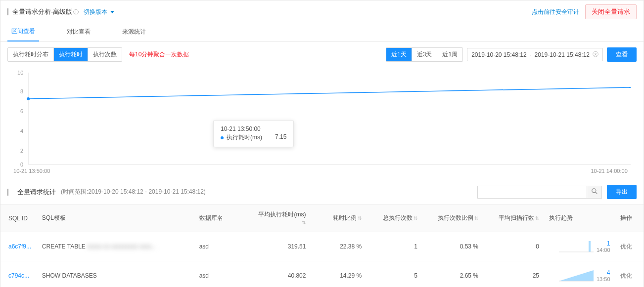 This screenshot has width=644, height=287. What do you see at coordinates (513, 275) in the screenshot?
I see `scan-rows-cell: 25` at bounding box center [513, 275].